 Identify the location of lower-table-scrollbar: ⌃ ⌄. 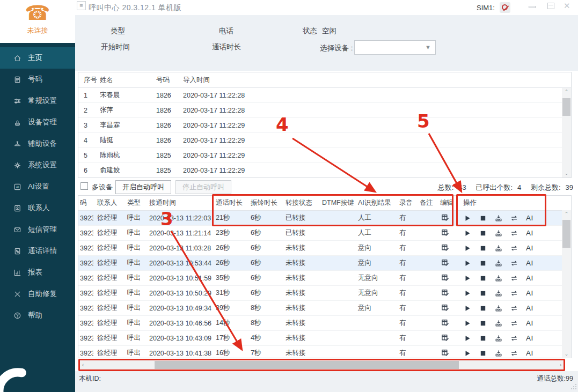
(567, 284).